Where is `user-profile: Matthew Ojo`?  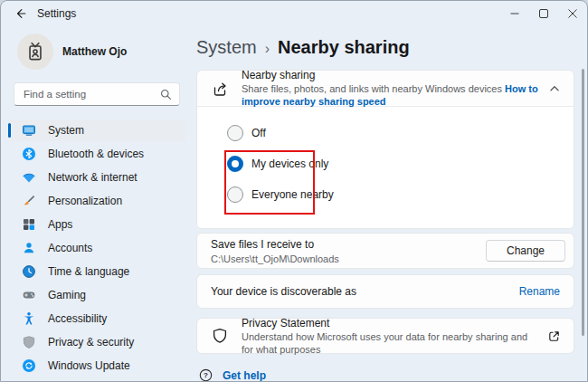
user-profile: Matthew Ojo is located at coordinates (105, 52).